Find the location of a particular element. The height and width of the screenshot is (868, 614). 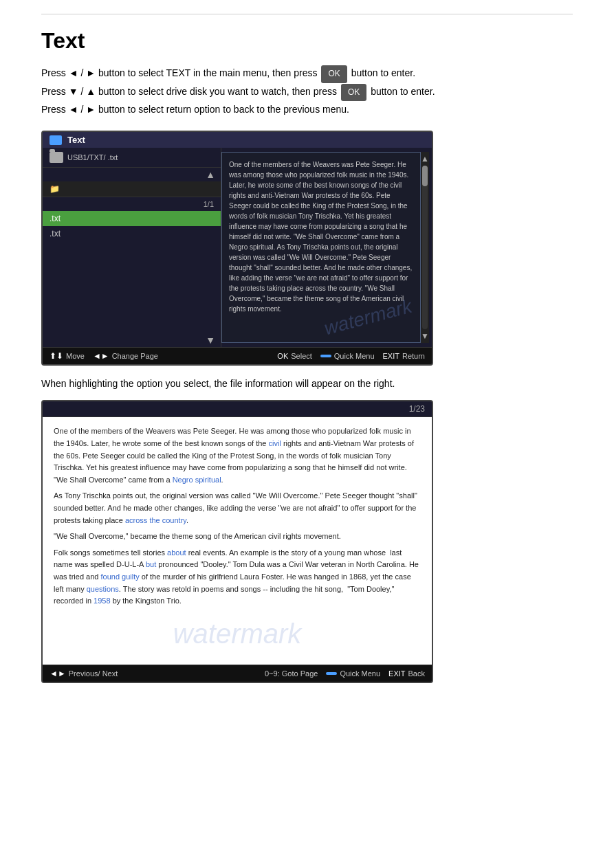

file-item-3-name: .txt is located at coordinates (55, 234).